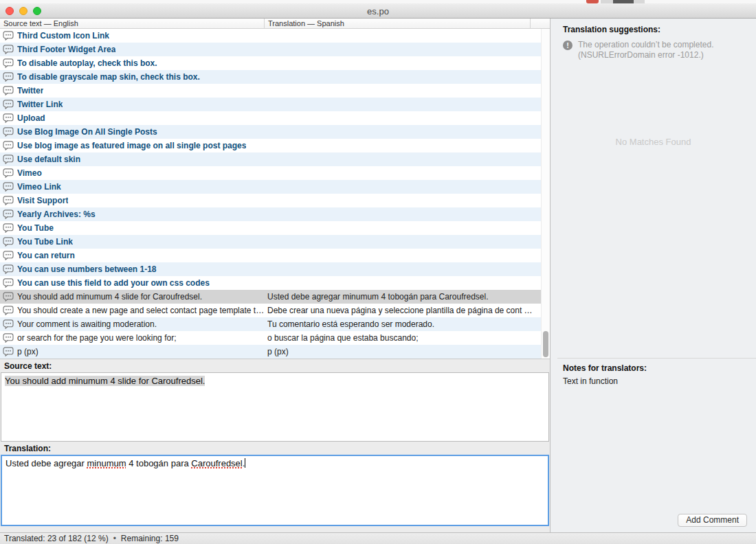 Image resolution: width=756 pixels, height=544 pixels. I want to click on no-matches-text: No Matches Found, so click(653, 141).